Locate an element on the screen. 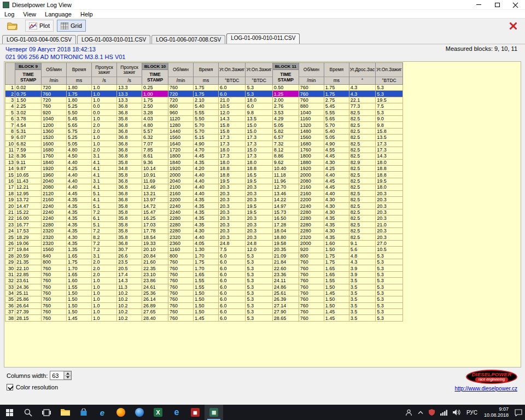 The height and width of the screenshot is (420, 525). row-number: 20 is located at coordinates (10, 206).